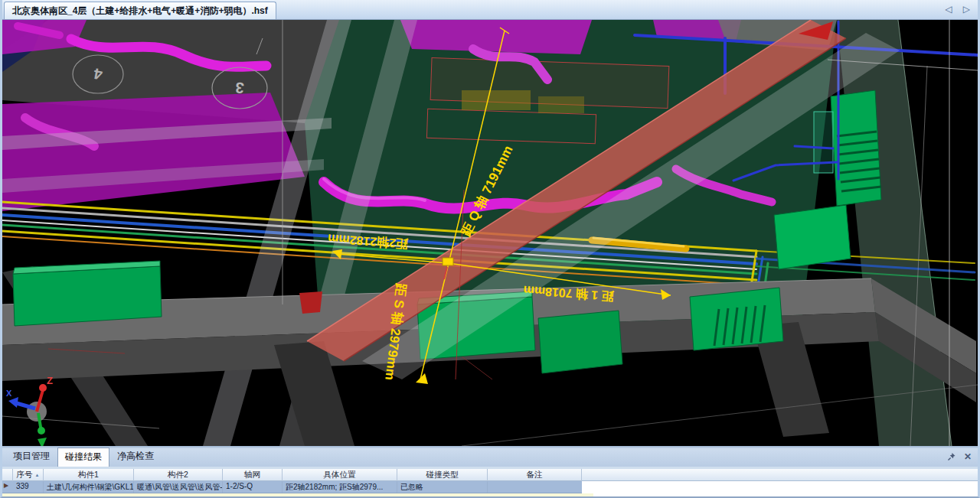 The height and width of the screenshot is (498, 980). I want to click on axis-x-label: X, so click(9, 393).